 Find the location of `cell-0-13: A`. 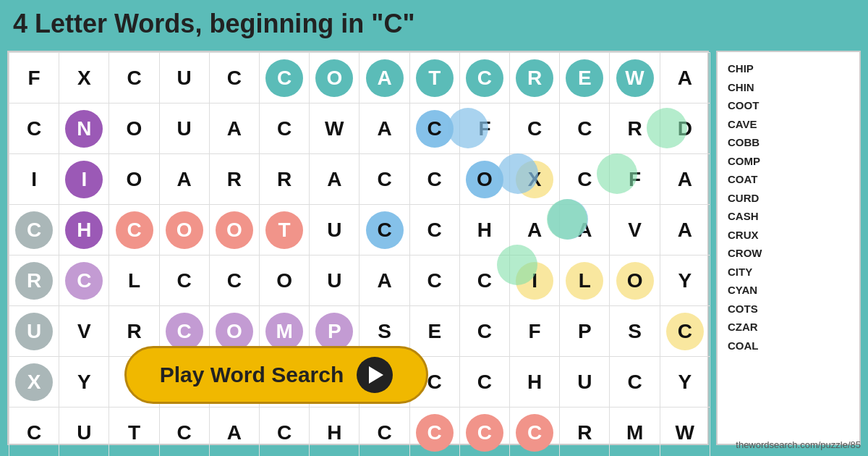

cell-0-13: A is located at coordinates (684, 78).